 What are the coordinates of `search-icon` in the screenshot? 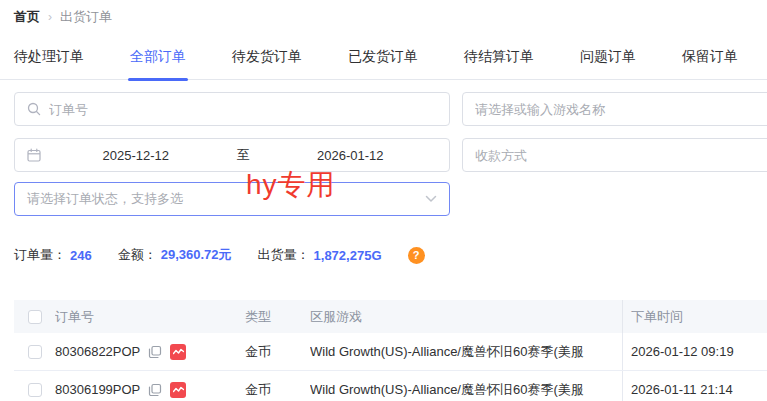 It's located at (34, 109).